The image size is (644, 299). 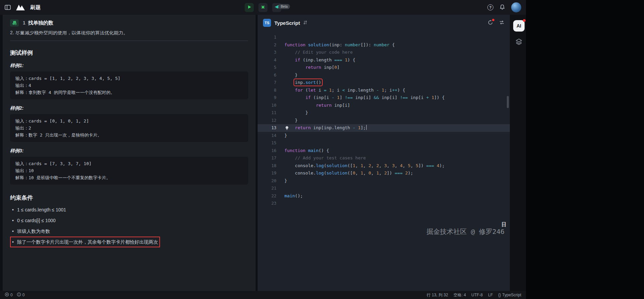 What do you see at coordinates (34, 231) in the screenshot?
I see `constraint-text: 班级人数为奇数` at bounding box center [34, 231].